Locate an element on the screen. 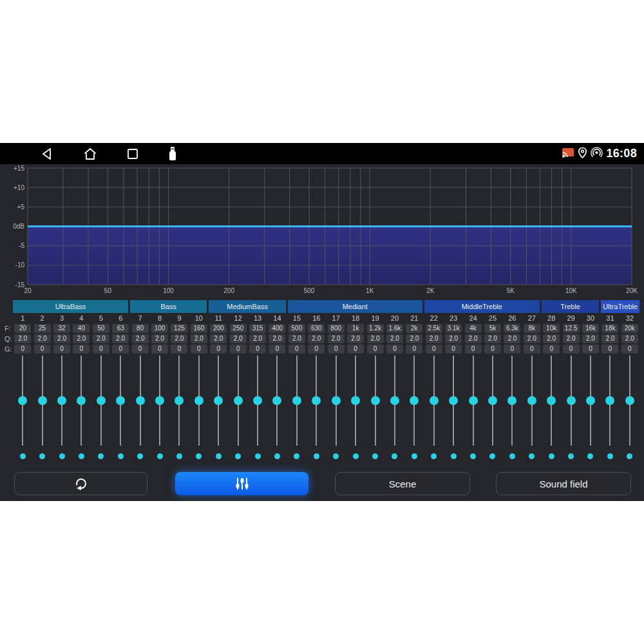 This screenshot has width=644, height=644. reset-button is located at coordinates (81, 484).